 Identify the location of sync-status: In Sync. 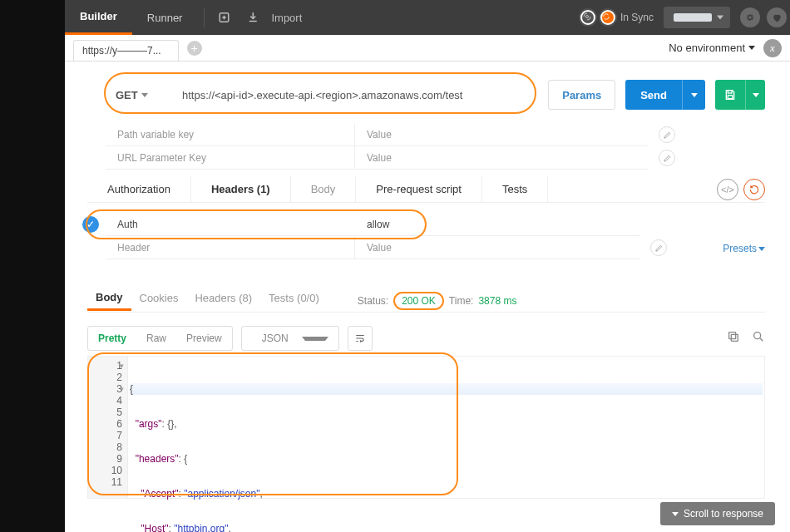
(617, 17).